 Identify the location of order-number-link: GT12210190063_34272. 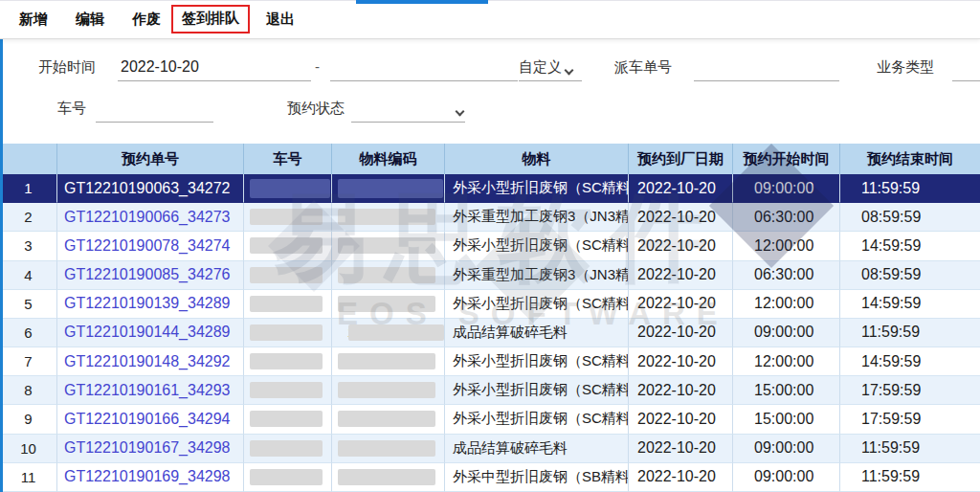
(151, 189).